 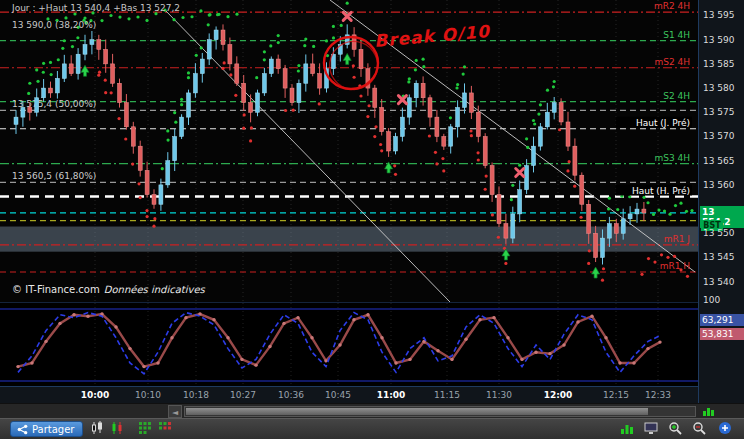 I want to click on price-axis: 13 554,2 BST 100 63,291 53,831 13 59513 …, so click(x=721, y=202).